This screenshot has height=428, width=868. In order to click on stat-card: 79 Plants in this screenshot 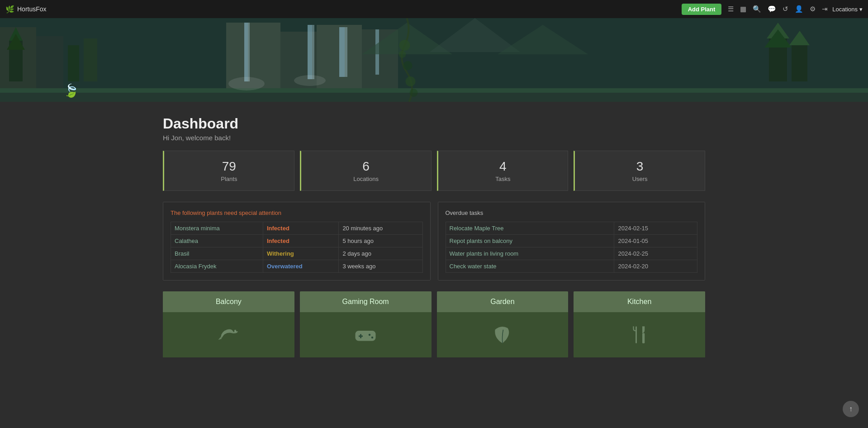, I will do `click(229, 171)`.